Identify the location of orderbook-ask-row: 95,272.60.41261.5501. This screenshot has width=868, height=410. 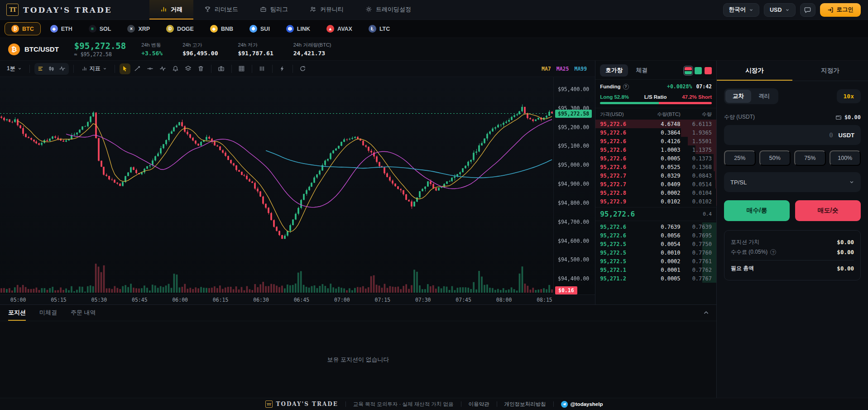
(656, 141).